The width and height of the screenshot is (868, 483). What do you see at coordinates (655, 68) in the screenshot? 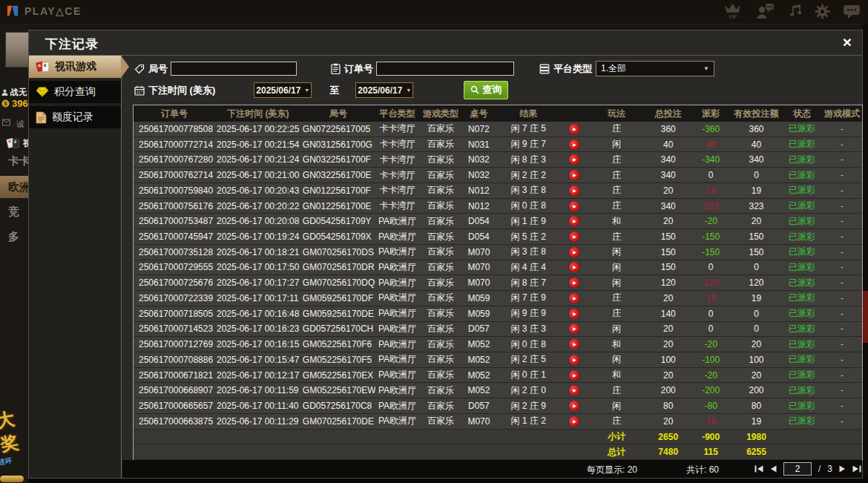
I see `platform-type-select: 1.全部 ▼` at bounding box center [655, 68].